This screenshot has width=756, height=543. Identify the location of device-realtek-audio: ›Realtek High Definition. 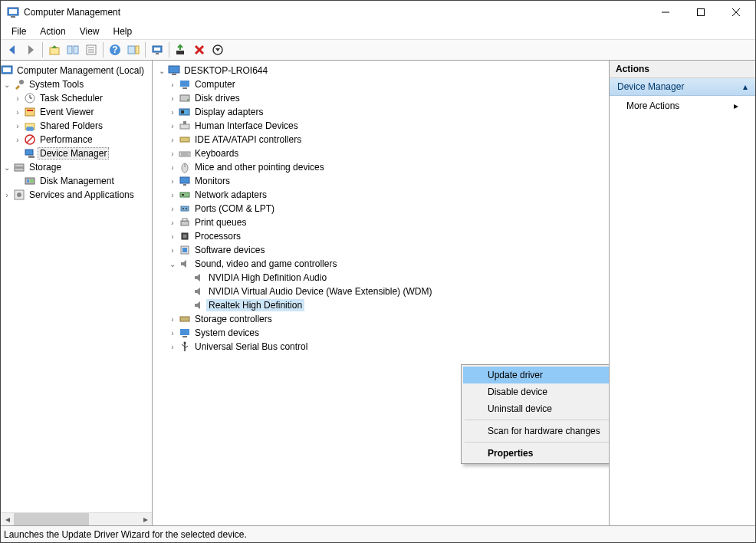
(380, 305).